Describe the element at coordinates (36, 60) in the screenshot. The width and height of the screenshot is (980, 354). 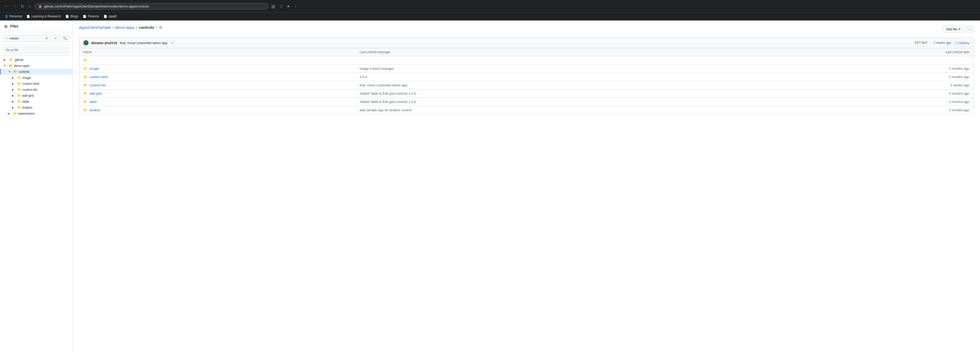
I see `tree-item-github: ▶ 📁 .github` at that location.